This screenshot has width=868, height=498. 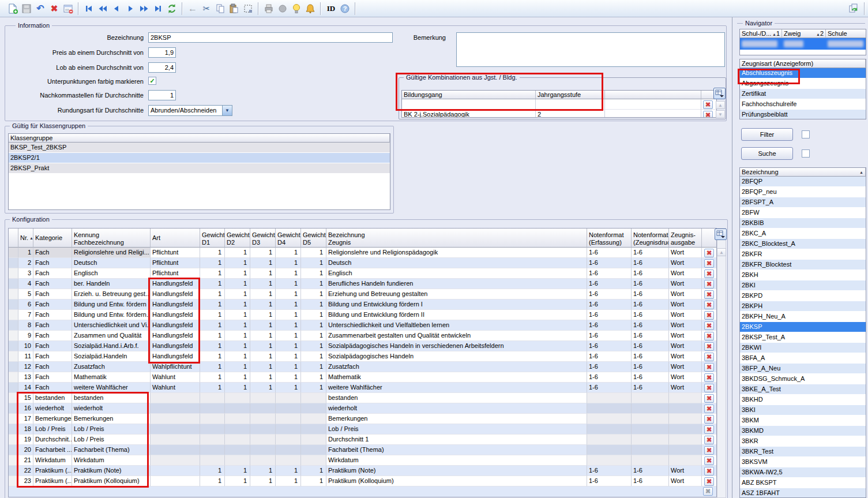 I want to click on notification-bell-icon, so click(x=310, y=9).